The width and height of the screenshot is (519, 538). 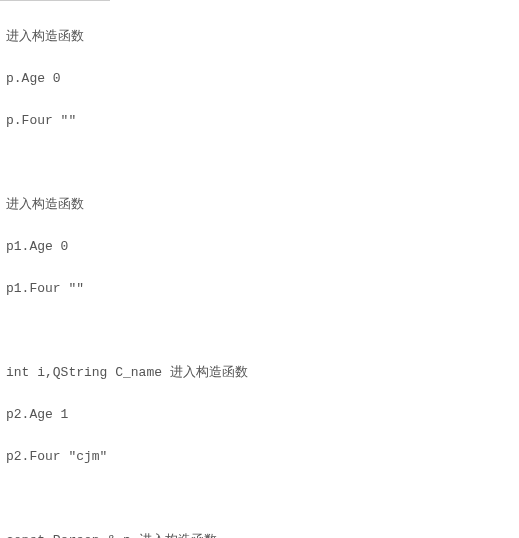 I want to click on console-line: p2.Age 1, so click(x=260, y=414).